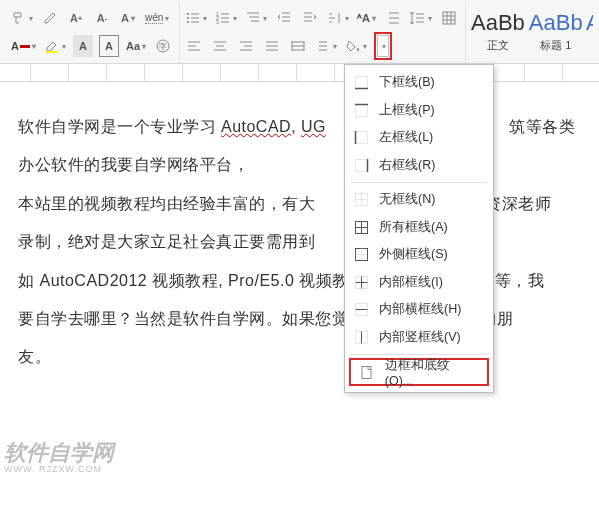  What do you see at coordinates (498, 32) in the screenshot?
I see `style-normal: AaBb 正文` at bounding box center [498, 32].